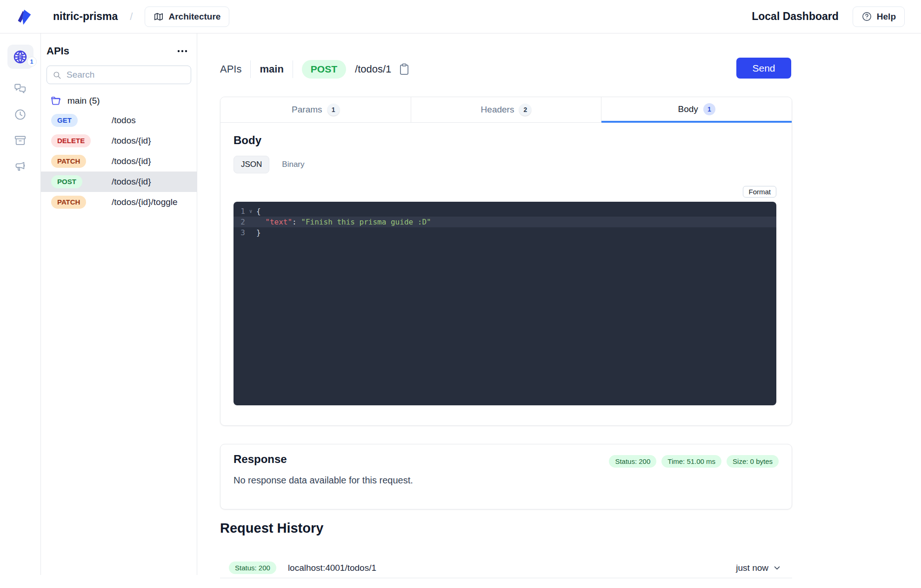 This screenshot has width=921, height=588. Describe the element at coordinates (259, 211) in the screenshot. I see `code-text: {` at that location.